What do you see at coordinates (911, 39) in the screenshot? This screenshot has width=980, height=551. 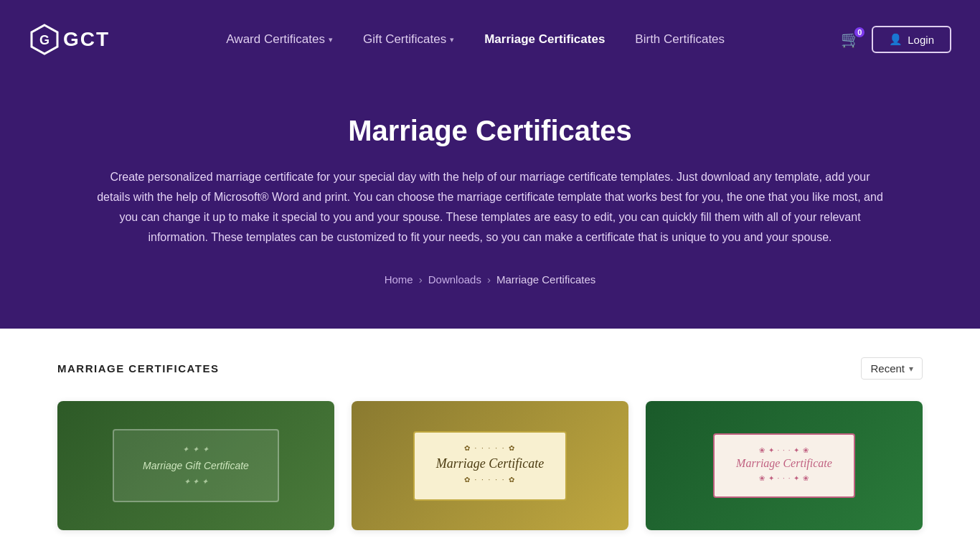 I see `login-button: 👤 Login` at bounding box center [911, 39].